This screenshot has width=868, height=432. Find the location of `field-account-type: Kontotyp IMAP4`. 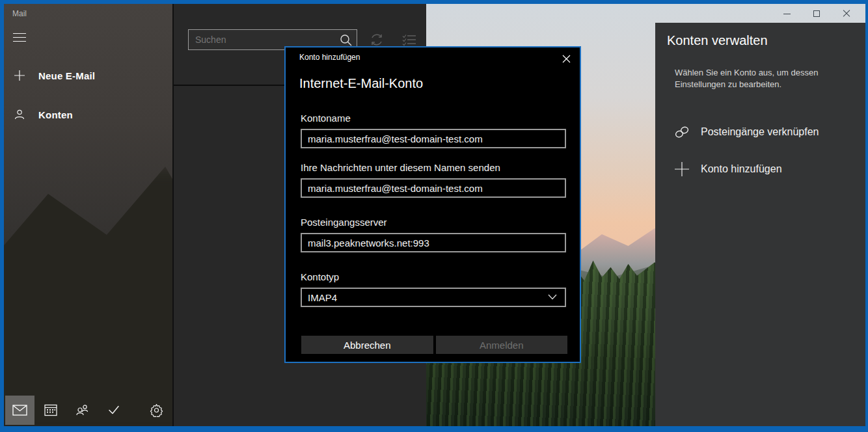

field-account-type: Kontotyp IMAP4 is located at coordinates (433, 289).